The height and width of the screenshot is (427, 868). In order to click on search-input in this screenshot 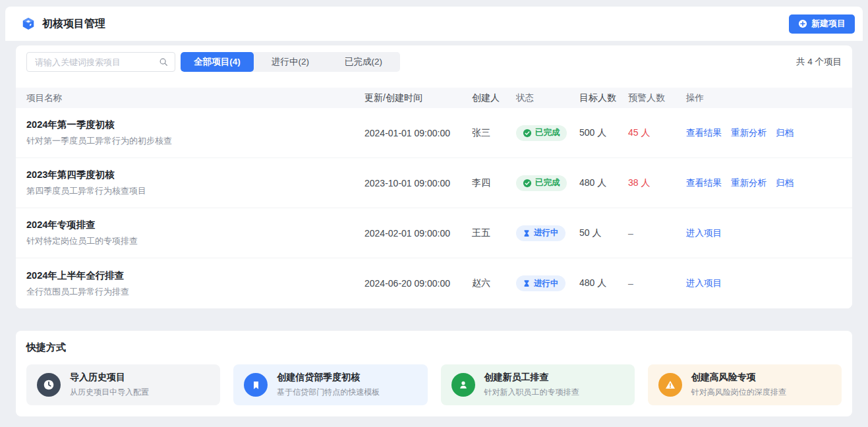, I will do `click(96, 62)`.